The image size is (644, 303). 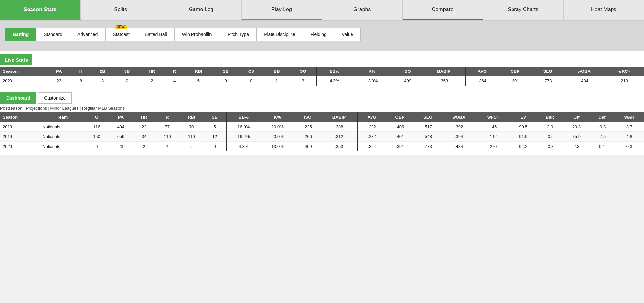 I want to click on table-cell: 494, so click(x=121, y=127).